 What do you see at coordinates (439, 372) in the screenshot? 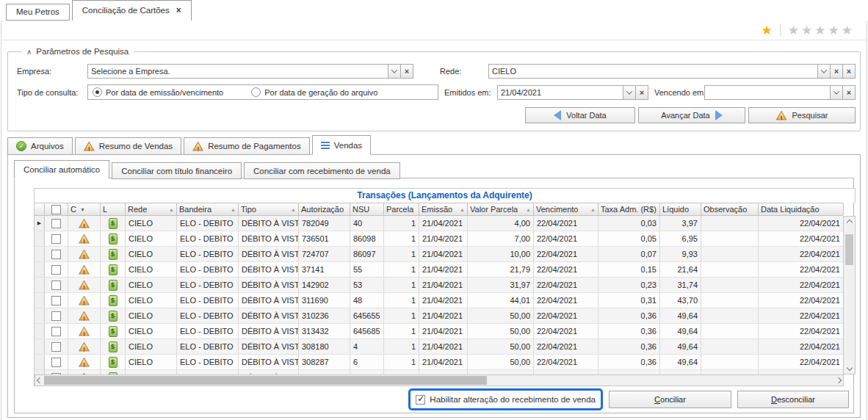
I see `table-row: $CIELOELO - DEBITODÉBITO À VISTA` at bounding box center [439, 372].